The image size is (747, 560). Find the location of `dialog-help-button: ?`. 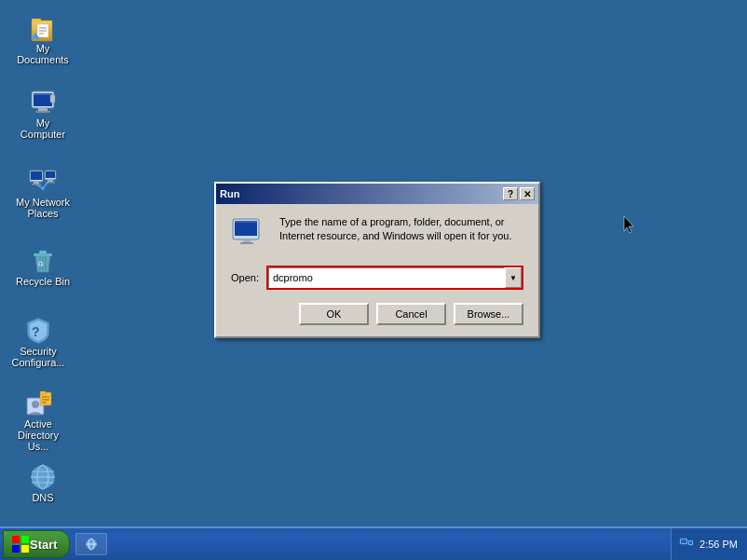

dialog-help-button: ? is located at coordinates (510, 194).